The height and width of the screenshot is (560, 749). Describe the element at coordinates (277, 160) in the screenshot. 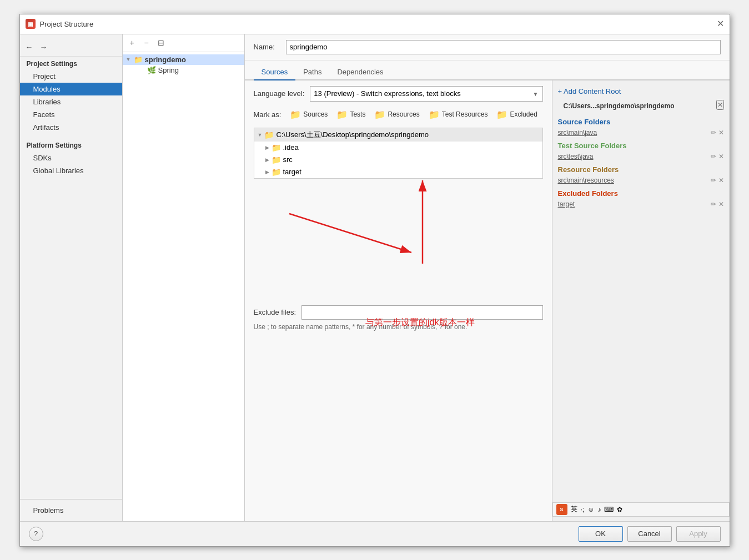

I see `src-folder-icon: 📁` at that location.